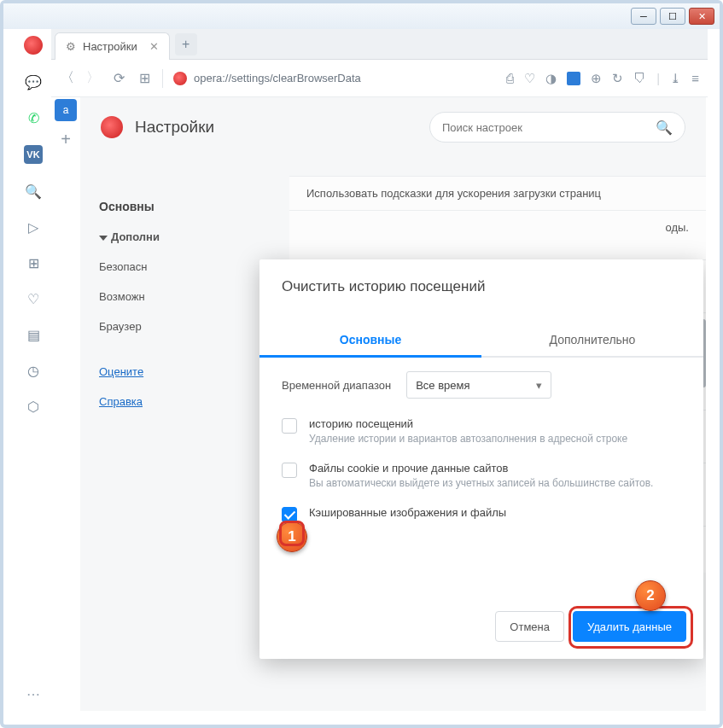  What do you see at coordinates (191, 372) in the screenshot?
I see `nav-link-rate: Оцените` at bounding box center [191, 372].